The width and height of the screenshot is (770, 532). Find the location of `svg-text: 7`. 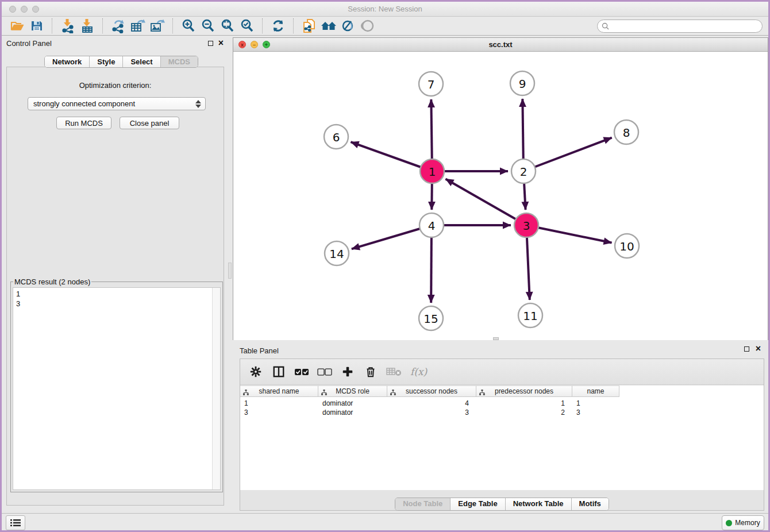

svg-text: 7 is located at coordinates (431, 84).